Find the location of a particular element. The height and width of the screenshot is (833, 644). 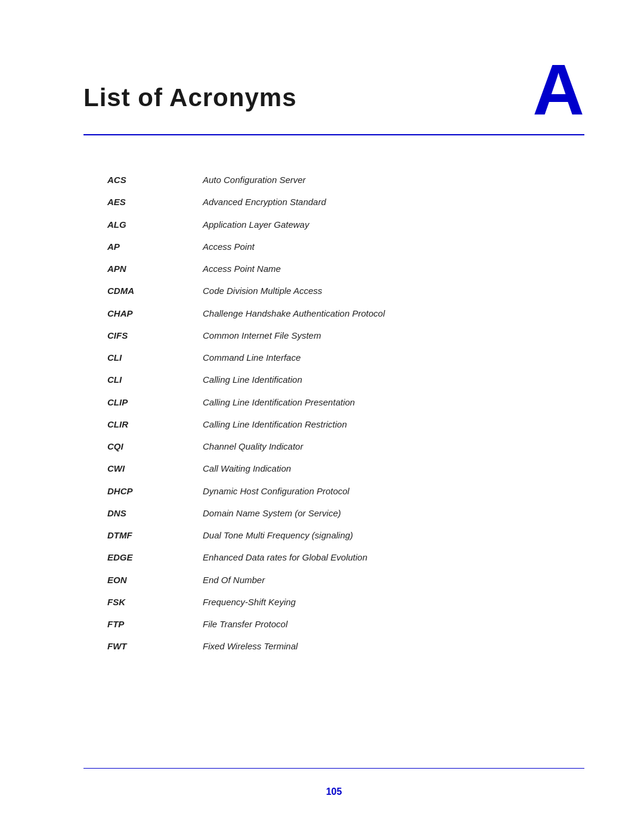

acronym-definition: File Transfer Protocol is located at coordinates (394, 626).